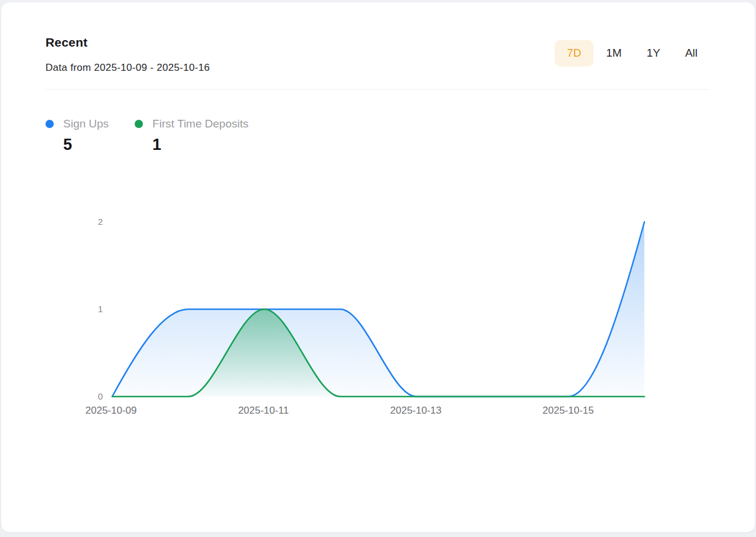  Describe the element at coordinates (111, 411) in the screenshot. I see `x-tick-2025-10-09: 2025-10-09` at that location.